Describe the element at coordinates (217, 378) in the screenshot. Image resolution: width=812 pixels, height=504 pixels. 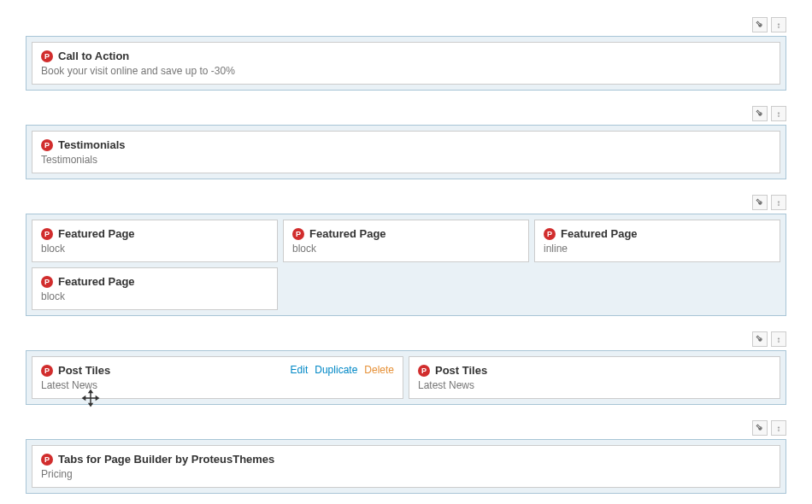
I see `widget-post-tiles: Edit Duplicate Delete P Post Tiles Lates…` at that location.